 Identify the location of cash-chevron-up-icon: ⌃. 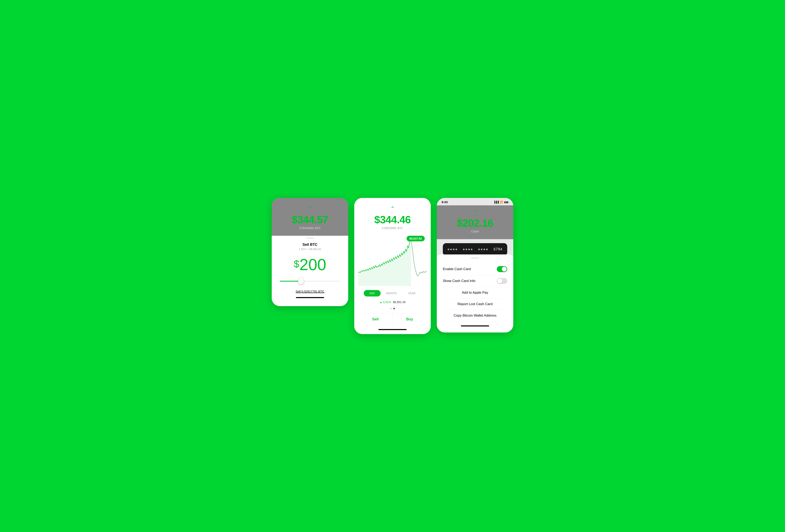
(475, 212).